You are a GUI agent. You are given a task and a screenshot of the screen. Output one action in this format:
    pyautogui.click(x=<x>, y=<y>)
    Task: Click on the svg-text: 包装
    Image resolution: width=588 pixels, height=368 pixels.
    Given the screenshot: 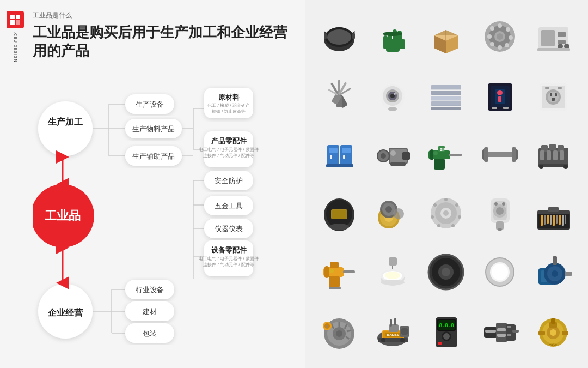 What is the action you would take?
    pyautogui.click(x=150, y=334)
    